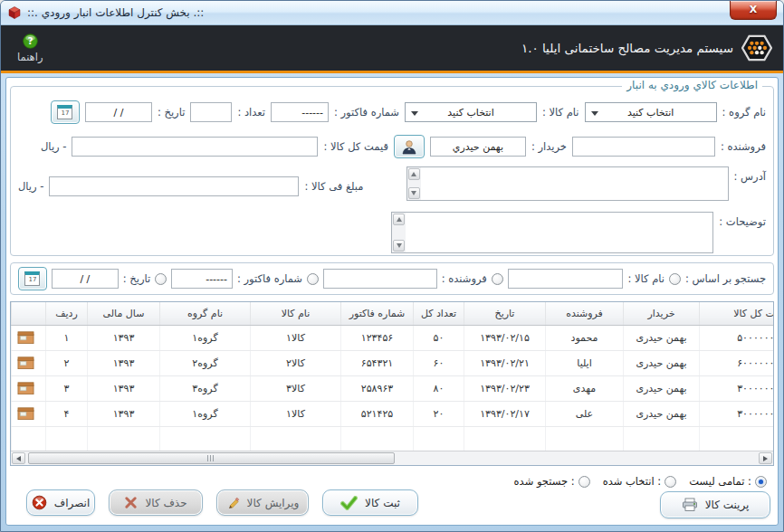 The height and width of the screenshot is (532, 784). I want to click on table-row: ۴۱۳۹۳گروه۱کالا۱۵۲۱۴۲۵۲۰۱۳۹۳/۰۲/۱۷علیبهمن…, so click(393, 413).